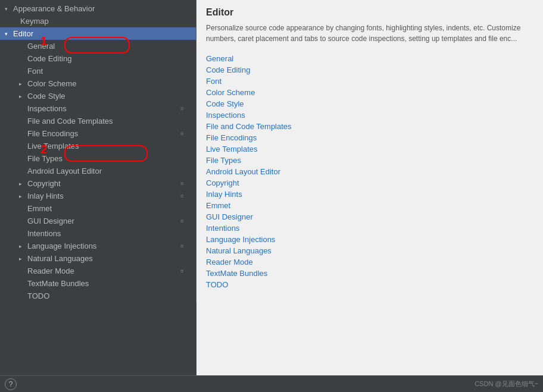 The width and height of the screenshot is (543, 392). I want to click on sidebar-item-reader-mode: Reader Mode≡, so click(98, 271).